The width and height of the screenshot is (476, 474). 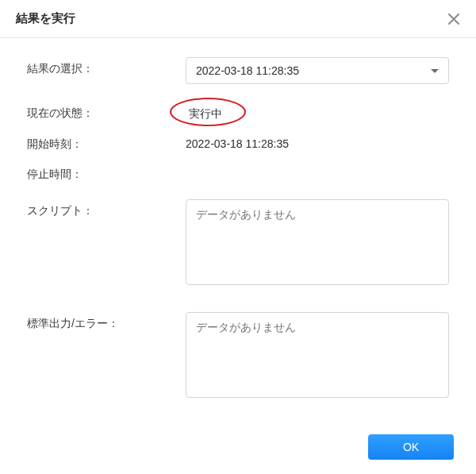 I want to click on field-row-select-result: 結果の選択： 2022-03-18 11:28:35, so click(x=238, y=71).